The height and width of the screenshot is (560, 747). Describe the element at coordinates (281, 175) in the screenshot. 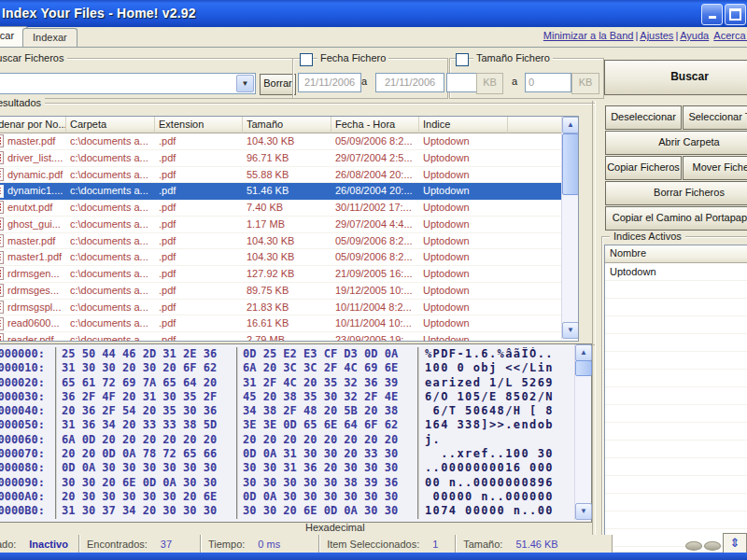

I see `file-row: dynamic.pdfc:\documents a....pdf55.88 KB…` at that location.